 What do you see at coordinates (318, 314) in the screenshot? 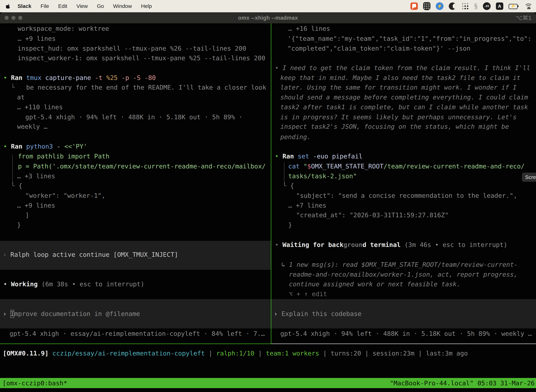
I see `prompt-input-right: › Explain this codebase` at bounding box center [318, 314].